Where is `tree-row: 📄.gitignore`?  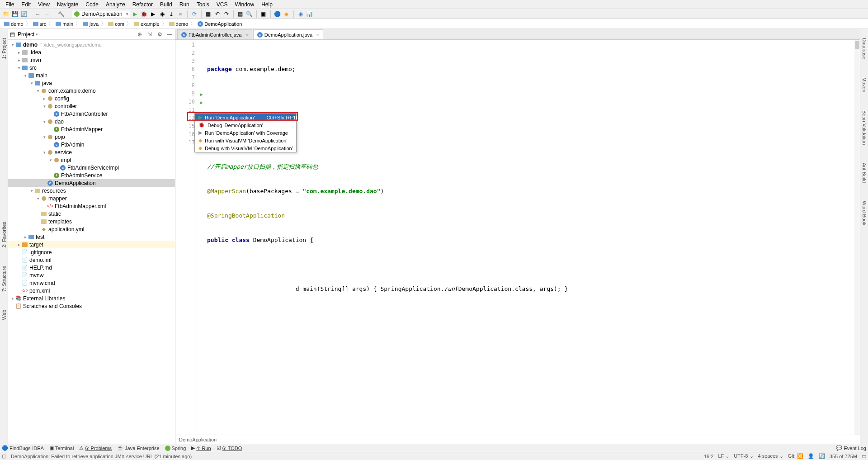 tree-row: 📄.gitignore is located at coordinates (91, 252).